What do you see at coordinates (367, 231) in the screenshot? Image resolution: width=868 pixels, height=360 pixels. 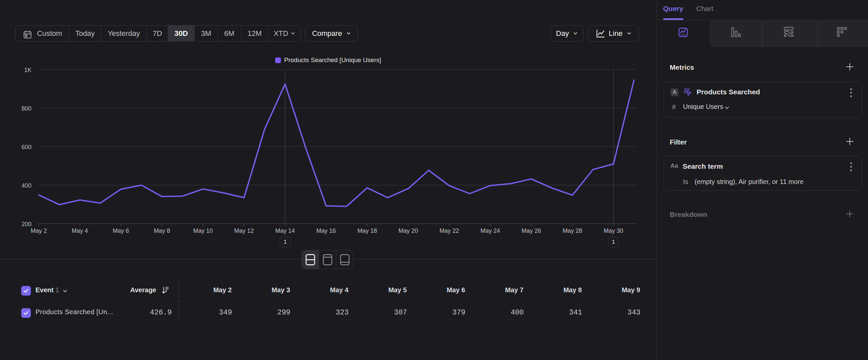 I see `svg-text: May 18` at bounding box center [367, 231].